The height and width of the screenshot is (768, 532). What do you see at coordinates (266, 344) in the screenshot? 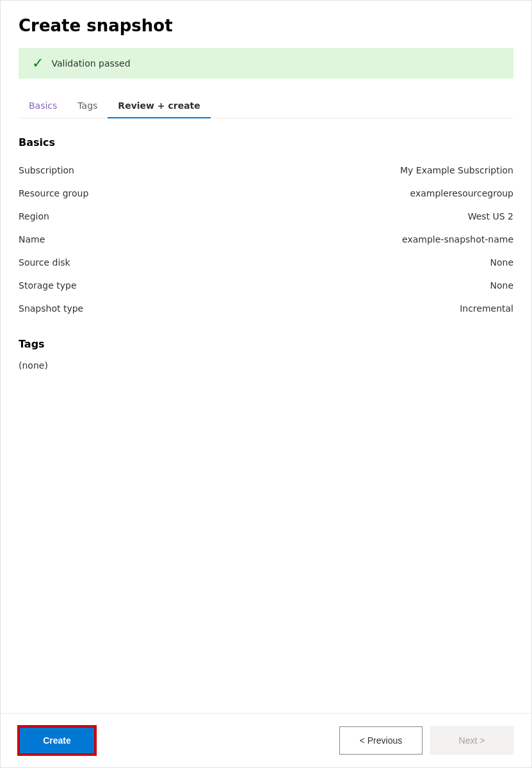
I see `tags-section-title: Tags` at bounding box center [266, 344].